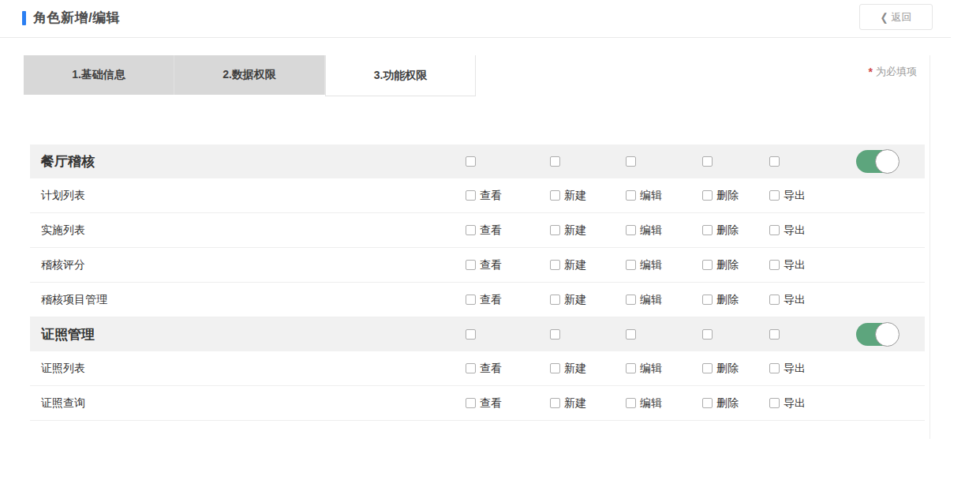  I want to click on tab-step-1: 1.基础信息, so click(99, 75).